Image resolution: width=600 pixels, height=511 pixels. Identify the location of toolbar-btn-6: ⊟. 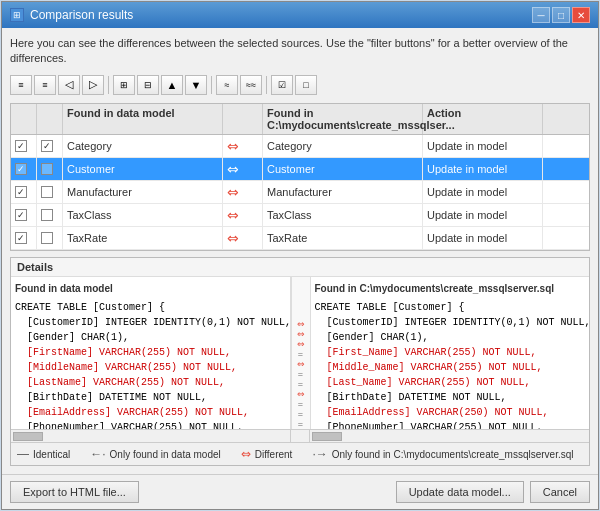
(148, 85).